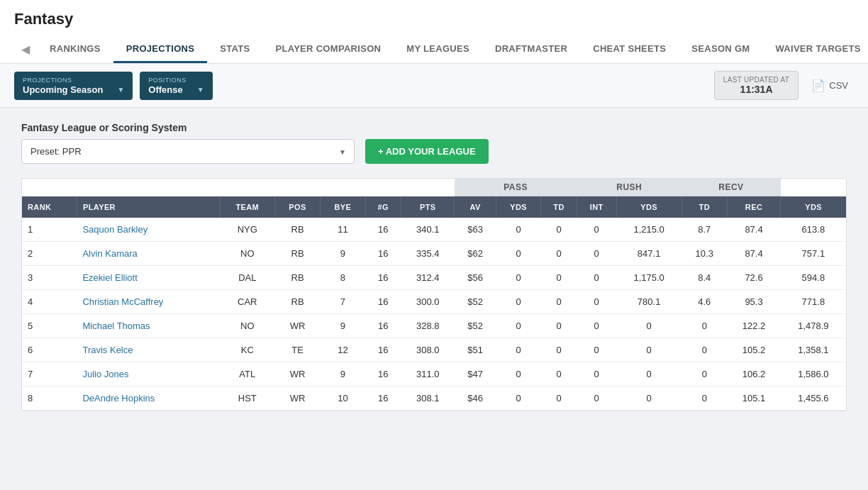 The width and height of the screenshot is (868, 490). What do you see at coordinates (813, 399) in the screenshot?
I see `cell-recv-yds: 1,455.6` at bounding box center [813, 399].